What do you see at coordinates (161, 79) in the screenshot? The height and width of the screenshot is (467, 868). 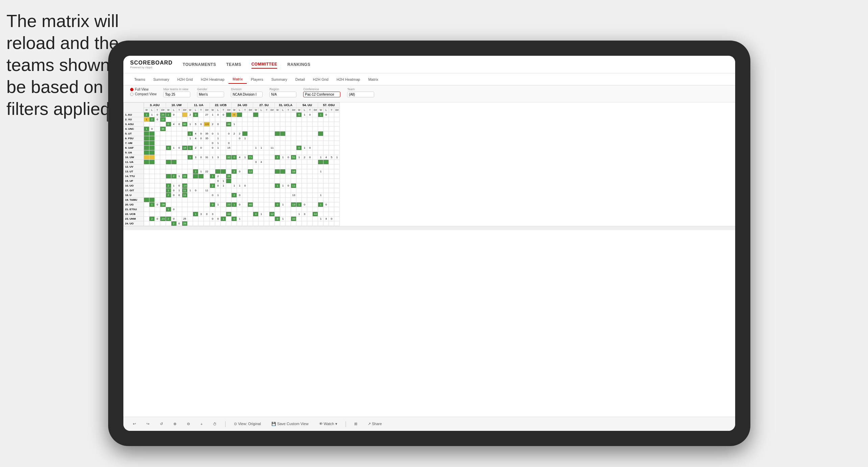 I see `tab-summary-1: Summary` at bounding box center [161, 79].